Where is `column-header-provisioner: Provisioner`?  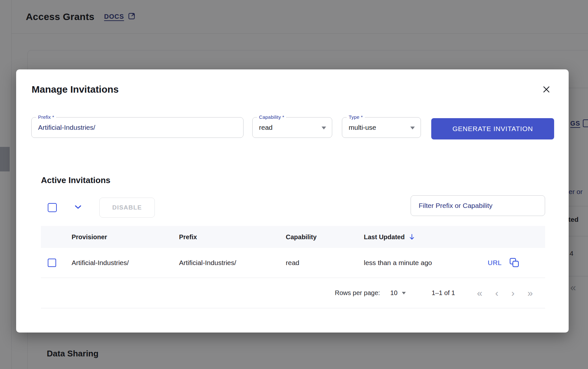
column-header-provisioner: Provisioner is located at coordinates (125, 237).